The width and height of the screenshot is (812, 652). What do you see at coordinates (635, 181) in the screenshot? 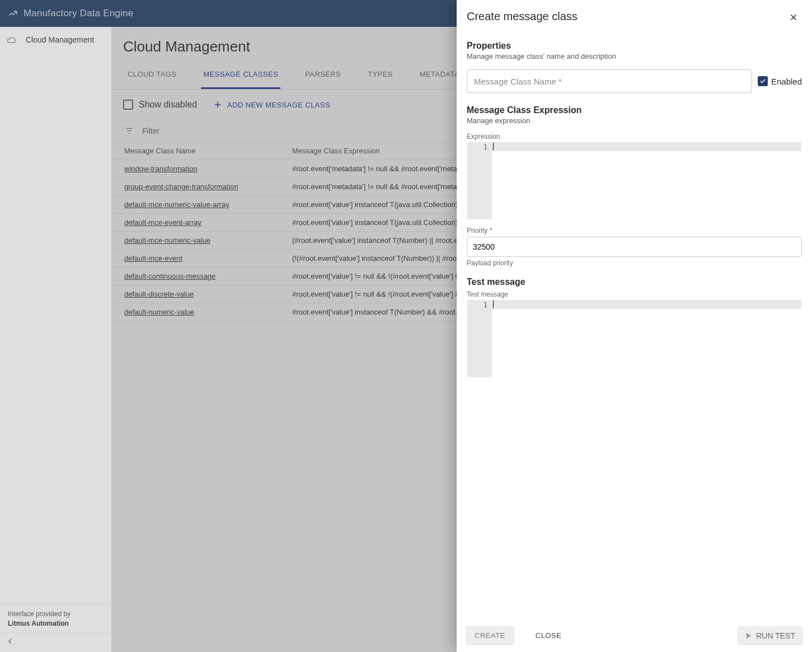
I see `expression-editor: 1` at bounding box center [635, 181].